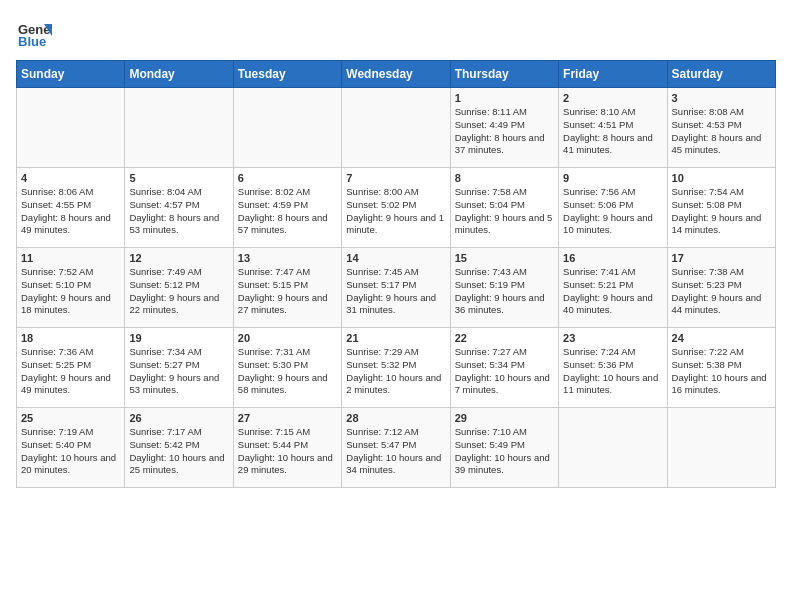 The width and height of the screenshot is (792, 612). What do you see at coordinates (721, 368) in the screenshot?
I see `calendar-cell: 24Sunrise: 7:22 AM Sunset: 5:38 PM Dayli…` at bounding box center [721, 368].